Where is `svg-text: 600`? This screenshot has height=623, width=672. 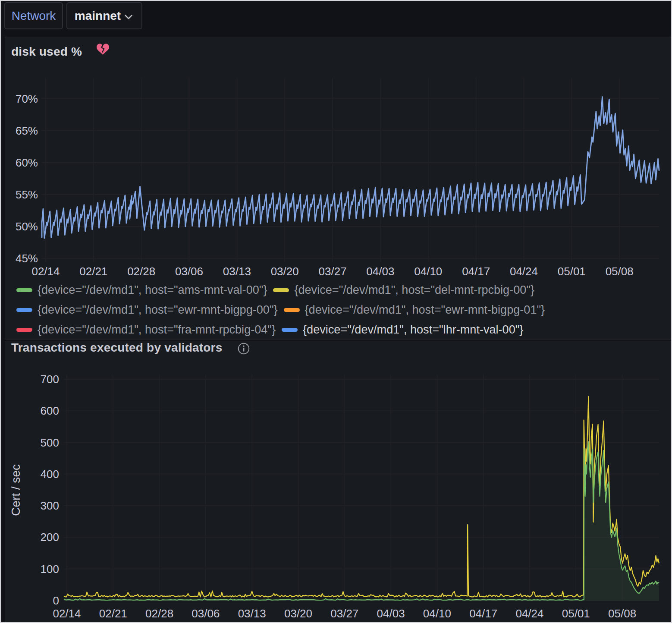
svg-text: 600 is located at coordinates (50, 411).